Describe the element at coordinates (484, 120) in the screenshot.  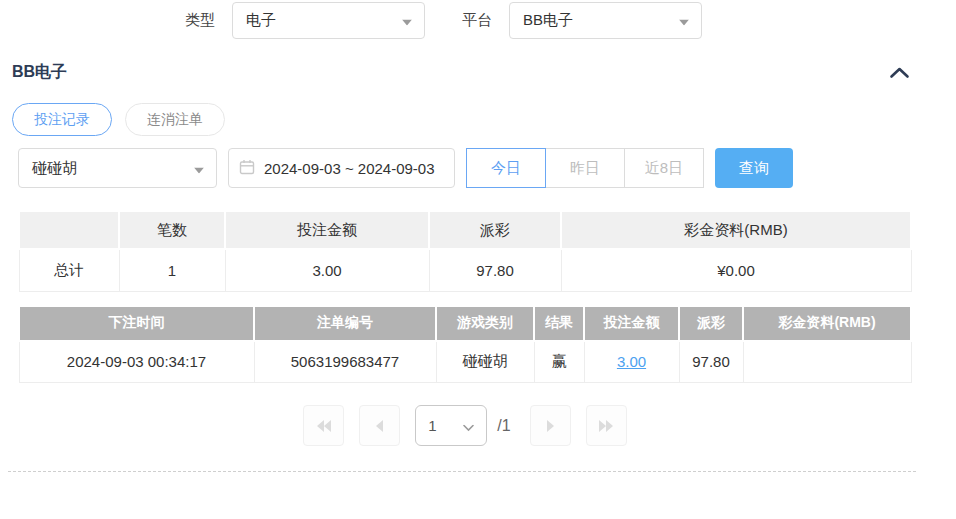
I see `record-tabs: 投注记录 连消注单` at that location.